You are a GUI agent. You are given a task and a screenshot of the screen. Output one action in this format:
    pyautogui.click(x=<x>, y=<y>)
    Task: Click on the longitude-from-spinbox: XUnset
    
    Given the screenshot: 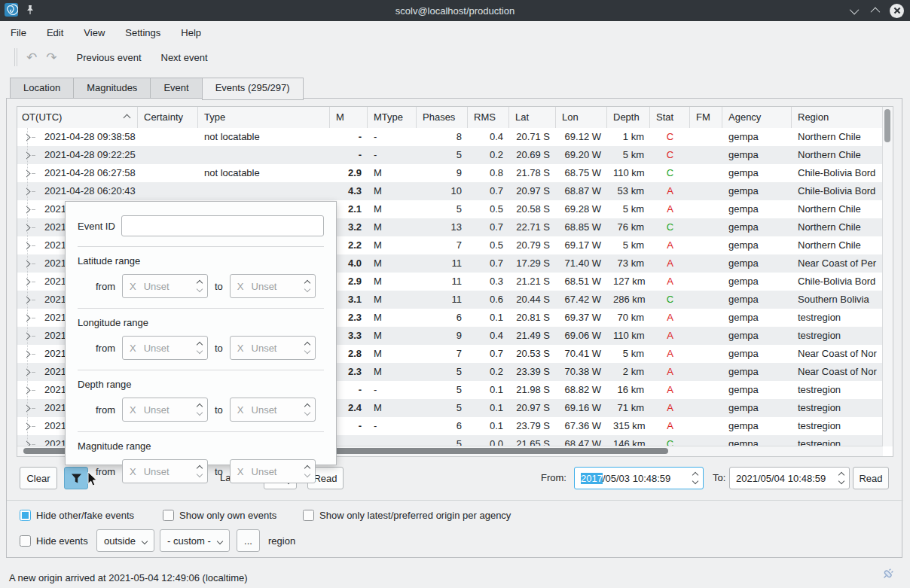 What is the action you would take?
    pyautogui.click(x=165, y=348)
    